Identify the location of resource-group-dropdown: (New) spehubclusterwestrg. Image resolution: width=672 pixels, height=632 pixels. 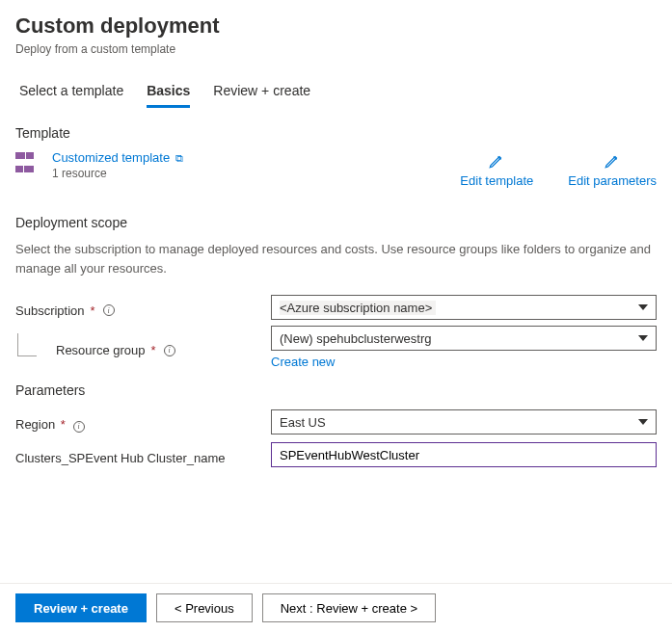
(464, 338).